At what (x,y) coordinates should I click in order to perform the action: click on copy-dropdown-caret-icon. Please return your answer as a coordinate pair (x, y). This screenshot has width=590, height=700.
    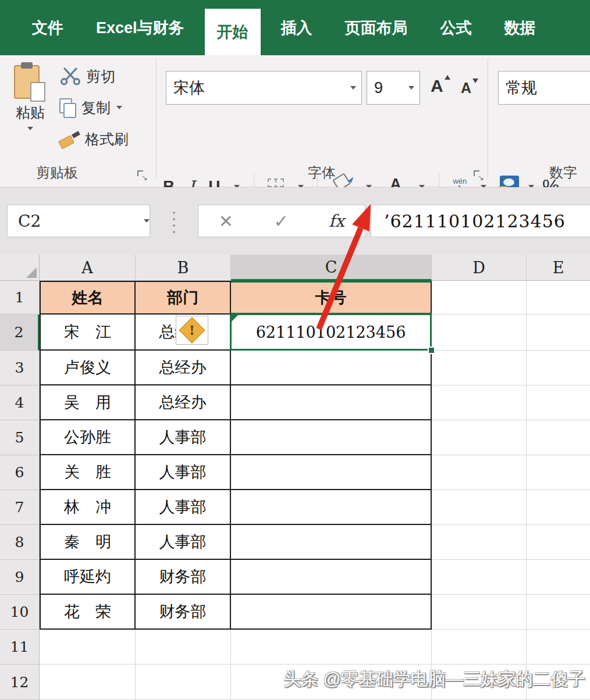
    Looking at the image, I should click on (119, 108).